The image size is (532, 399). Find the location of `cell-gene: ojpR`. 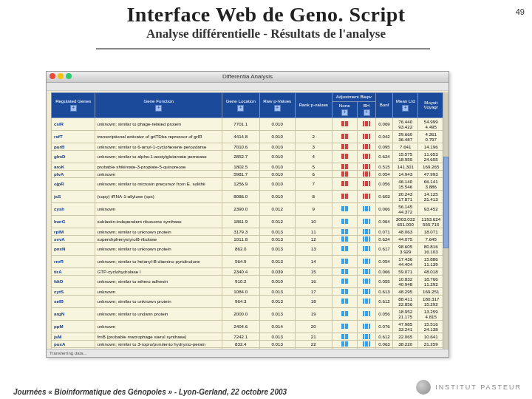

cell-gene: ojpR is located at coordinates (74, 183).